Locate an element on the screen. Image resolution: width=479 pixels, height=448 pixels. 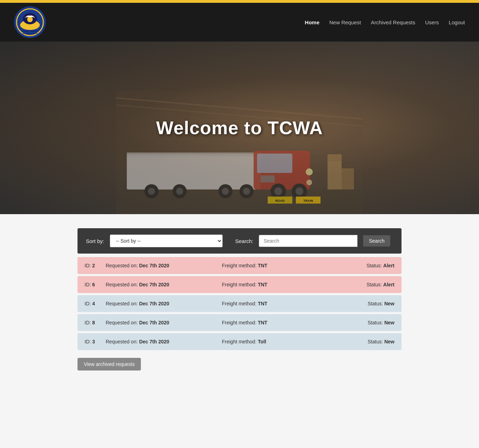
search-button: Search is located at coordinates (377, 241).